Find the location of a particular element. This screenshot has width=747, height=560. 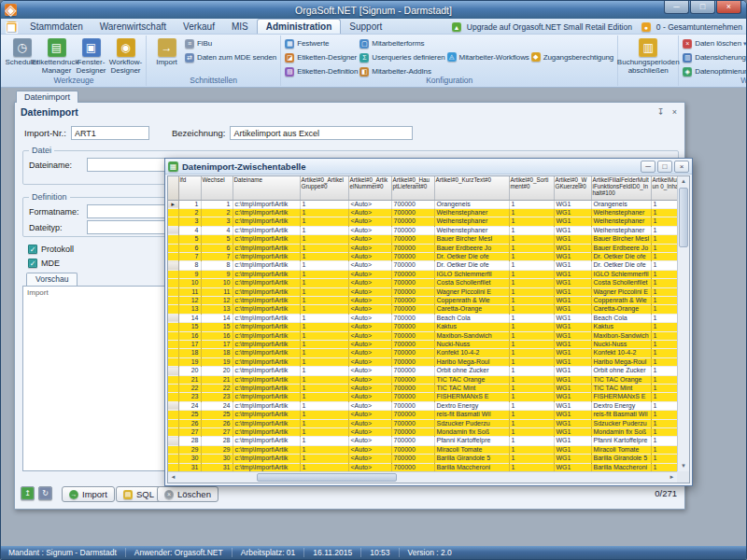

grid-cell: Sdzucker Puderzu is located at coordinates (621, 424).